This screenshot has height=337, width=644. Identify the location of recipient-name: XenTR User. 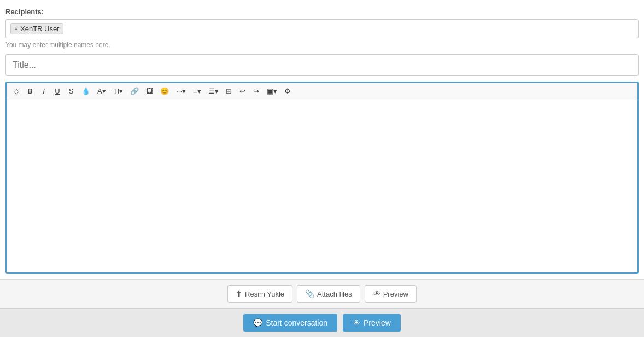
(40, 28).